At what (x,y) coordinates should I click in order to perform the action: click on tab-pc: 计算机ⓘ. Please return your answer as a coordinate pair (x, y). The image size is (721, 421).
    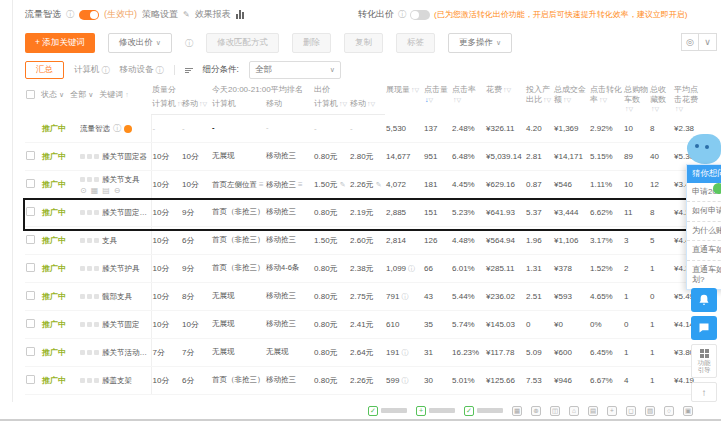
    Looking at the image, I should click on (92, 70).